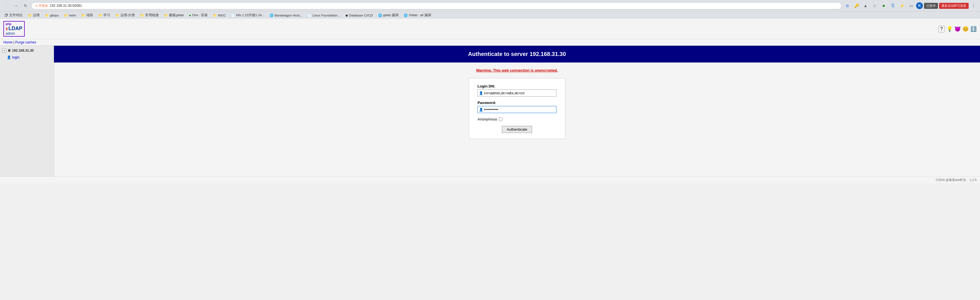 Image resolution: width=980 pixels, height=300 pixels. Describe the element at coordinates (875, 5) in the screenshot. I see `bookmark-icon: ☆` at that location.